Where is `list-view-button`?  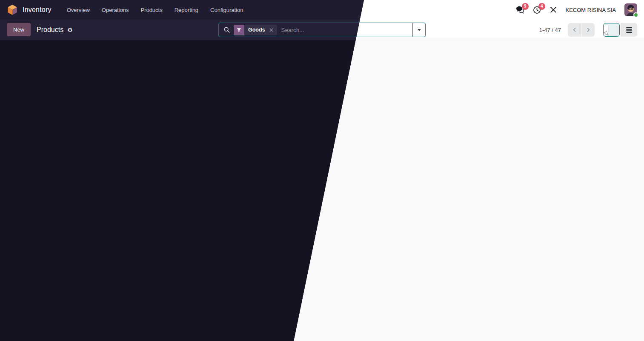 list-view-button is located at coordinates (629, 30).